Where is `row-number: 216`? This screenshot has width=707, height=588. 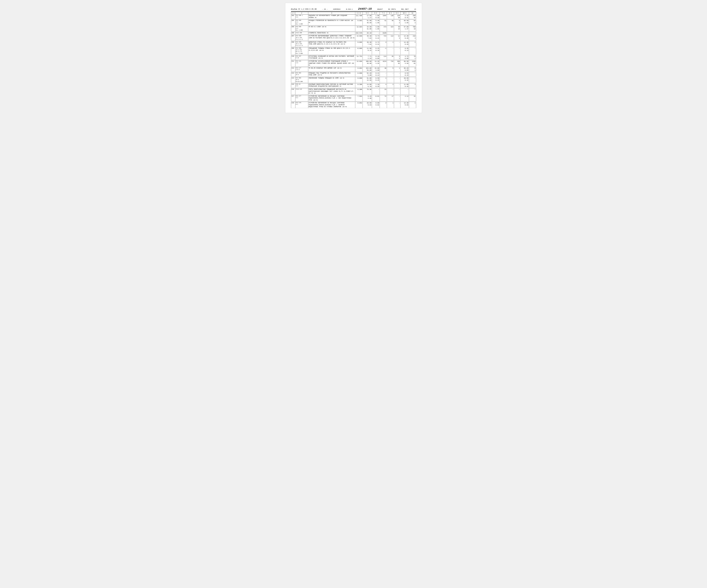
row-number: 216 is located at coordinates (293, 92).